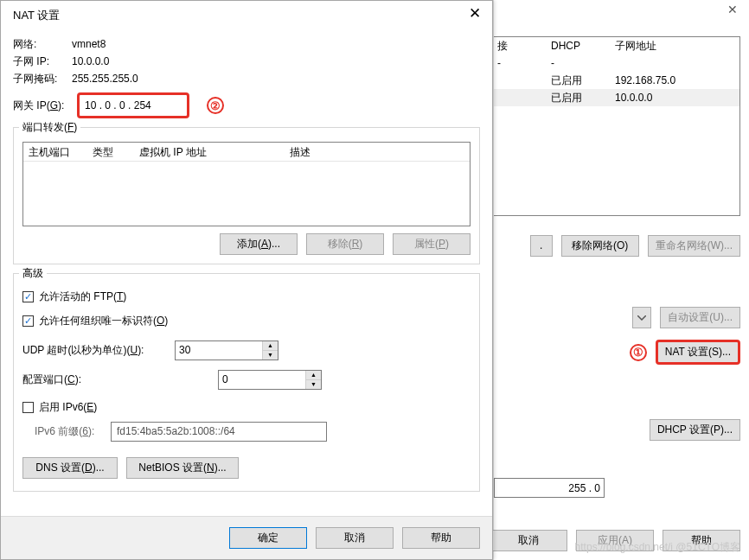 This screenshot has height=560, width=749. Describe the element at coordinates (110, 152) in the screenshot. I see `col-type: 类型` at that location.